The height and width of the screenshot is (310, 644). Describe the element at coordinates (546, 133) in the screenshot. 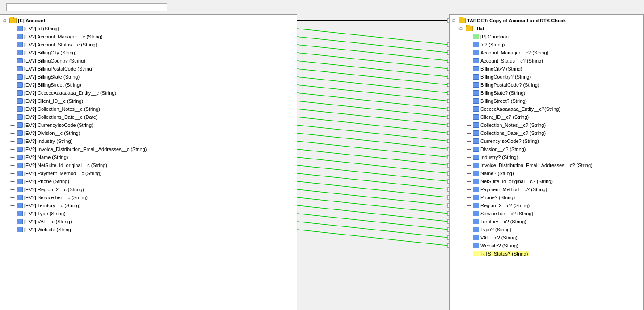

I see `right-field-12: — Collections_Date__c? (String)` at that location.